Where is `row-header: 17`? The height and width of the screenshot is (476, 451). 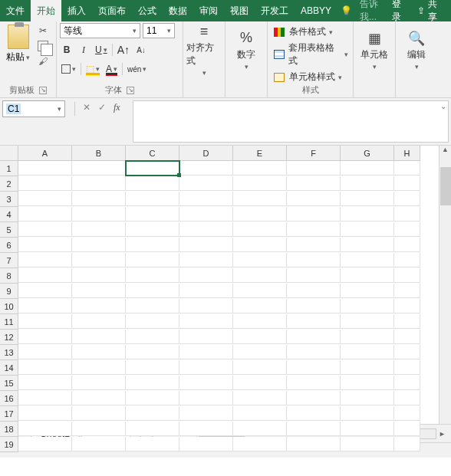 row-header: 17 is located at coordinates (9, 414).